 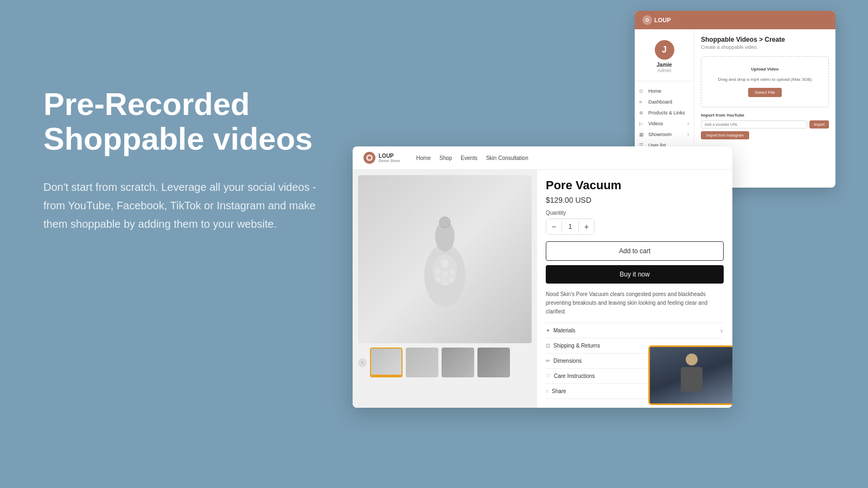 I want to click on quantity-control: − 1 +, so click(x=570, y=227).